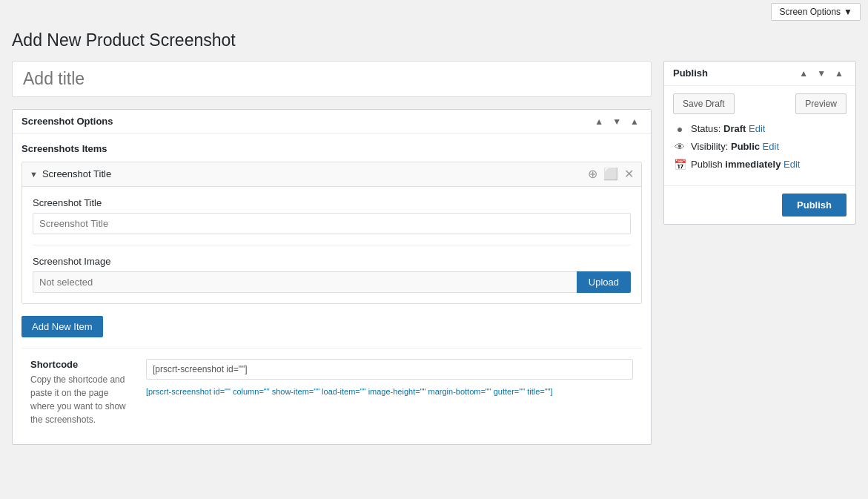 The height and width of the screenshot is (499, 868). Describe the element at coordinates (332, 224) in the screenshot. I see `screenshot-title-input` at that location.